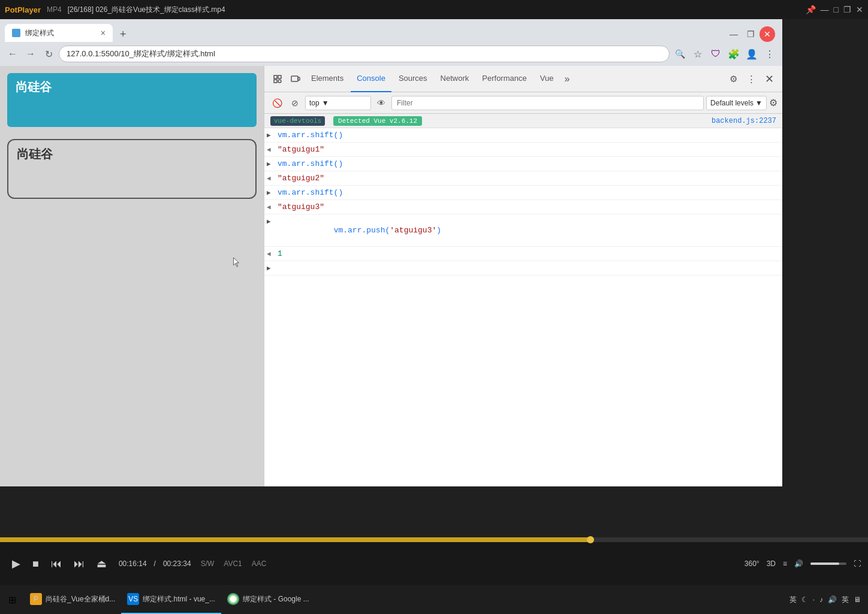  What do you see at coordinates (49, 54) in the screenshot?
I see `refresh-button: ↻` at bounding box center [49, 54].